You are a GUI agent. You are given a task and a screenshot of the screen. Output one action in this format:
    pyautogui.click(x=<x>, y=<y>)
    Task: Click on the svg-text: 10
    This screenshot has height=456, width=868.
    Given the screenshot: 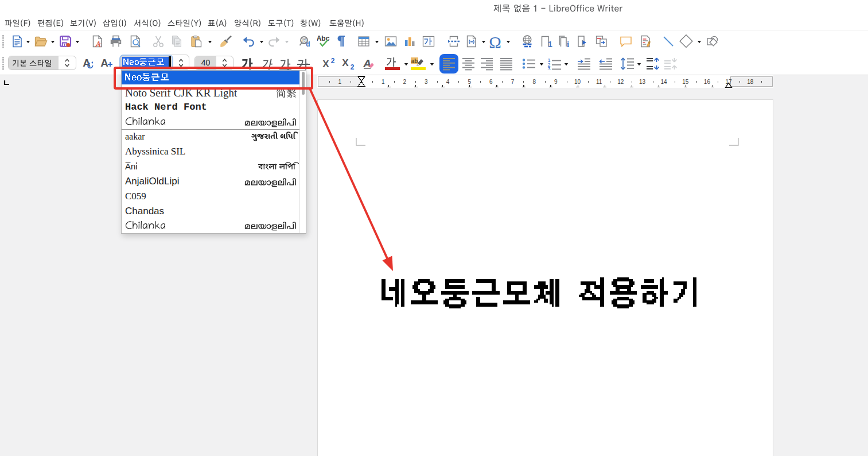 What is the action you would take?
    pyautogui.click(x=578, y=82)
    